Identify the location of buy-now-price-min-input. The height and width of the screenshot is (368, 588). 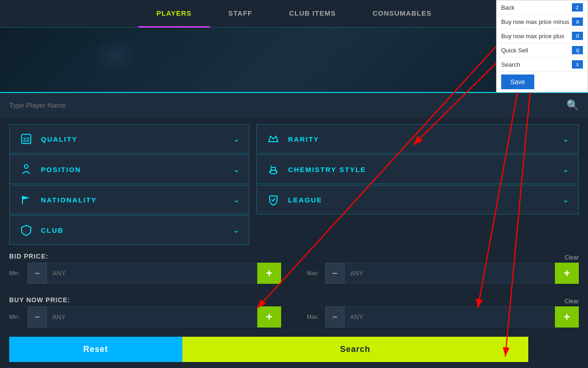
(152, 317).